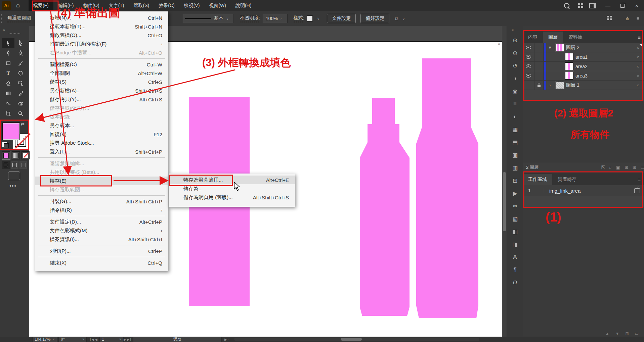 Image resolution: width=644 pixels, height=342 pixels. Describe the element at coordinates (101, 152) in the screenshot. I see `menu-item-place: 置入(L)...Shift+Ctrl+P` at that location.